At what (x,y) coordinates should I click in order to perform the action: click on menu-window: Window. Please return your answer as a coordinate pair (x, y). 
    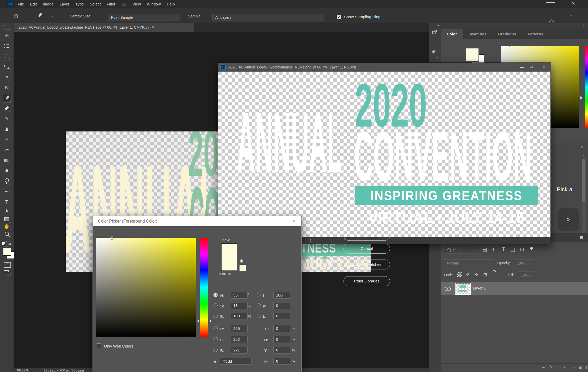
    Looking at the image, I should click on (154, 4).